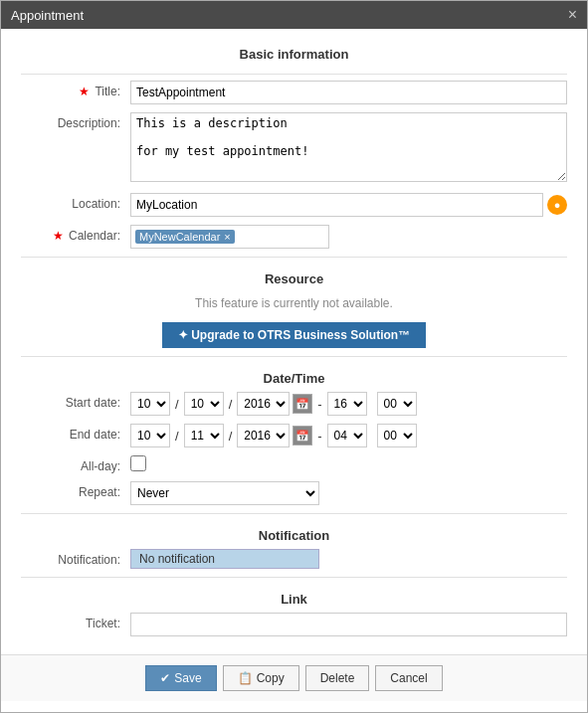 The height and width of the screenshot is (713, 588). I want to click on description-input: This is a description for my test appoin…, so click(348, 147).